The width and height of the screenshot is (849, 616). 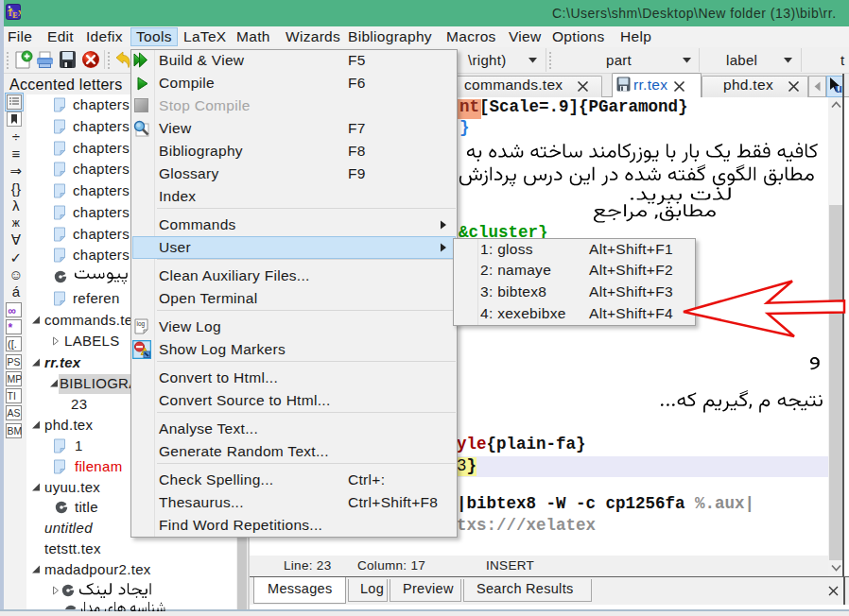 I want to click on svg-text: BM, so click(x=15, y=431).